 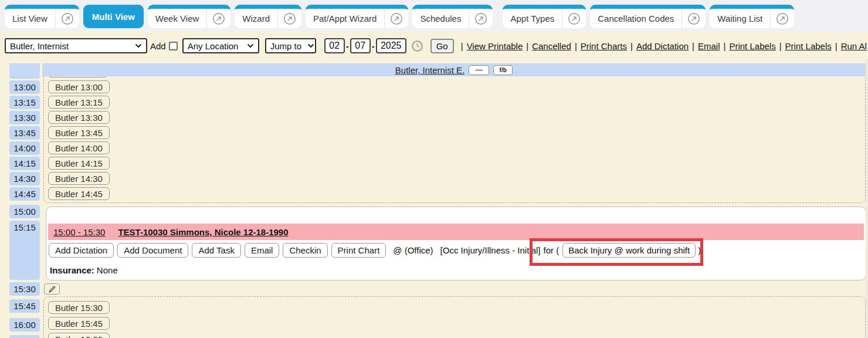 I want to click on tab-waiting-list: Waiting List, so click(x=752, y=16).